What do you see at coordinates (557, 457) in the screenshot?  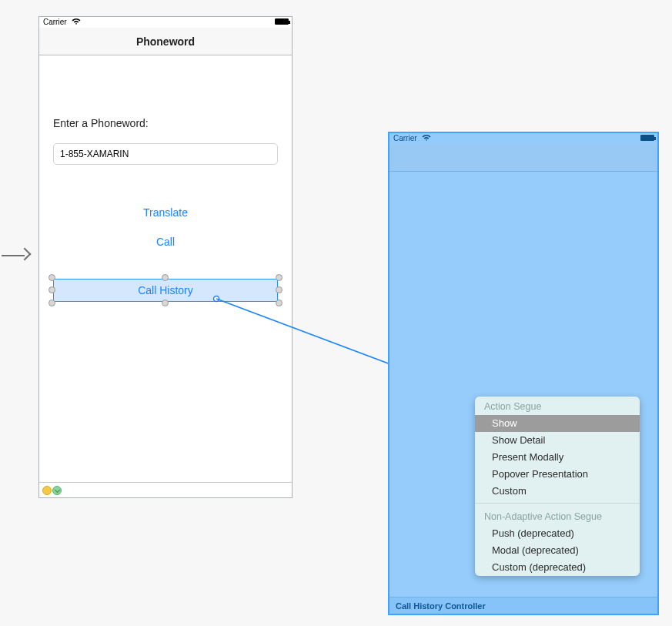 I see `menu-item-present-modally: Present Modally` at bounding box center [557, 457].